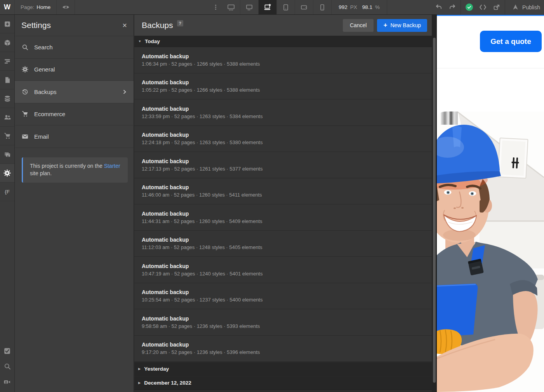 Image resolution: width=544 pixels, height=392 pixels. I want to click on backup-meta: 12:24:18 pm · 52 pages · 1263 styles · 5…, so click(287, 142).